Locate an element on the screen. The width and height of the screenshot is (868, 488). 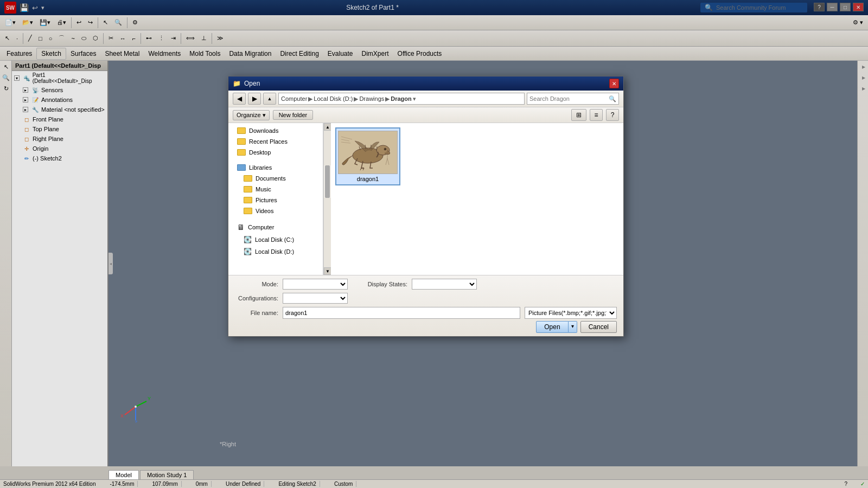
dialog-forward-btn: ▶ is located at coordinates (254, 99).